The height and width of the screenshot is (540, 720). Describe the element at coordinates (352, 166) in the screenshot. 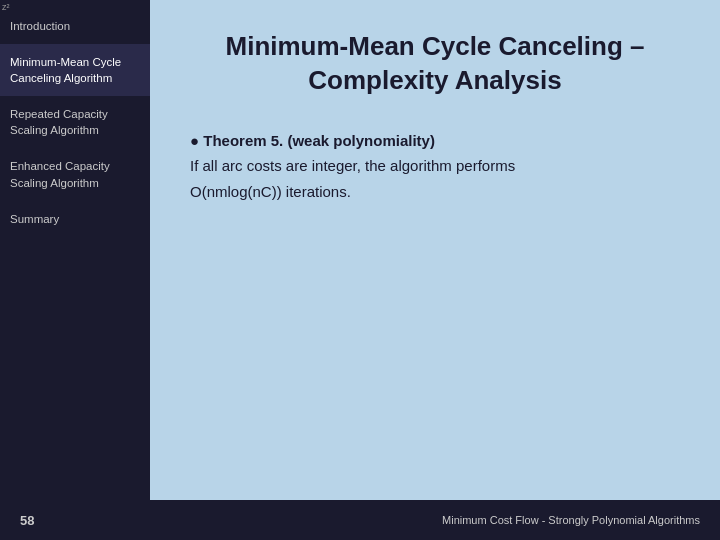

I see `theorem-body-line1: If all arc costs are integer, the algori…` at that location.